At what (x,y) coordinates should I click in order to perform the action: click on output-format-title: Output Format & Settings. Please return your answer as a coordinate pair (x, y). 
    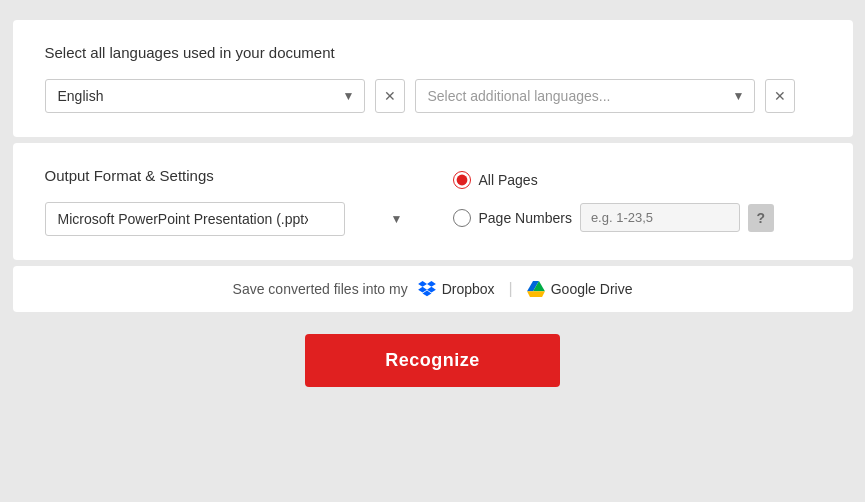
    Looking at the image, I should click on (229, 176).